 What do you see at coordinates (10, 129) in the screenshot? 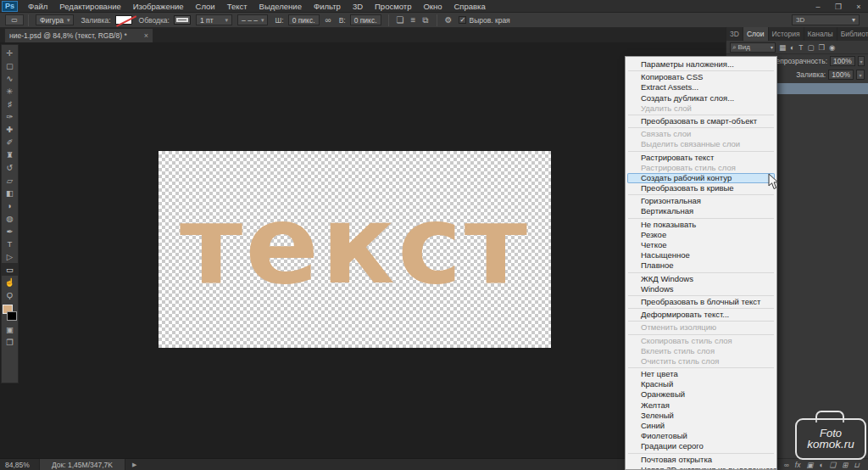
I see `healing-brush-tool: ✚` at bounding box center [10, 129].